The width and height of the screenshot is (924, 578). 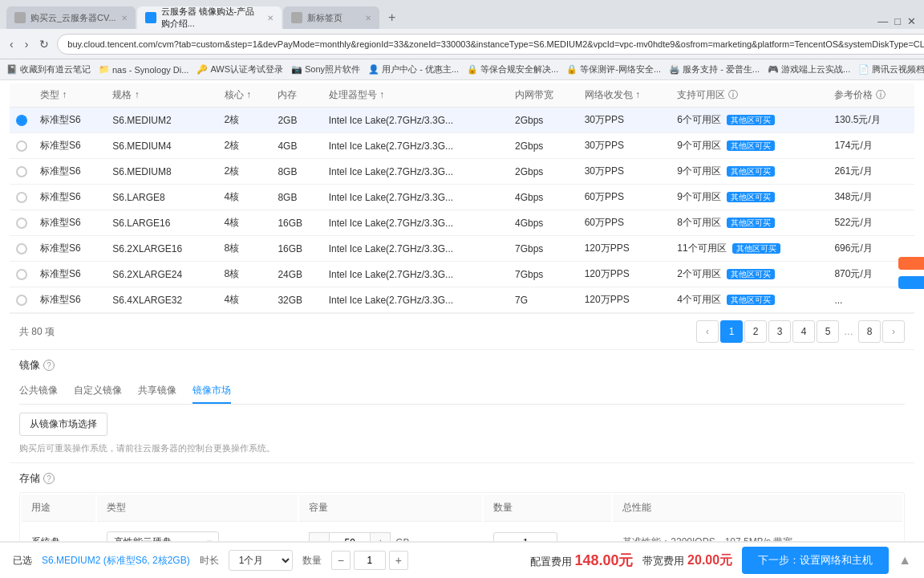 What do you see at coordinates (270, 18) in the screenshot?
I see `tab-2-close: ✕` at bounding box center [270, 18].